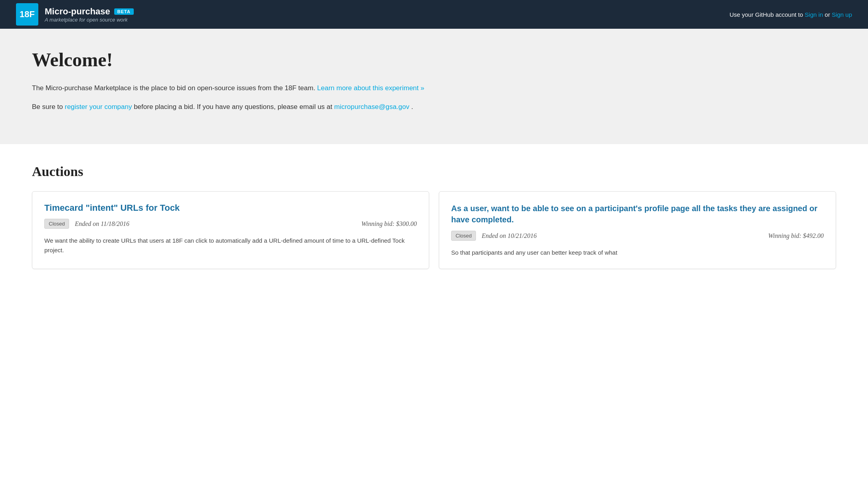 The width and height of the screenshot is (868, 479). Describe the element at coordinates (434, 172) in the screenshot. I see `auctions-heading: Auctions` at that location.